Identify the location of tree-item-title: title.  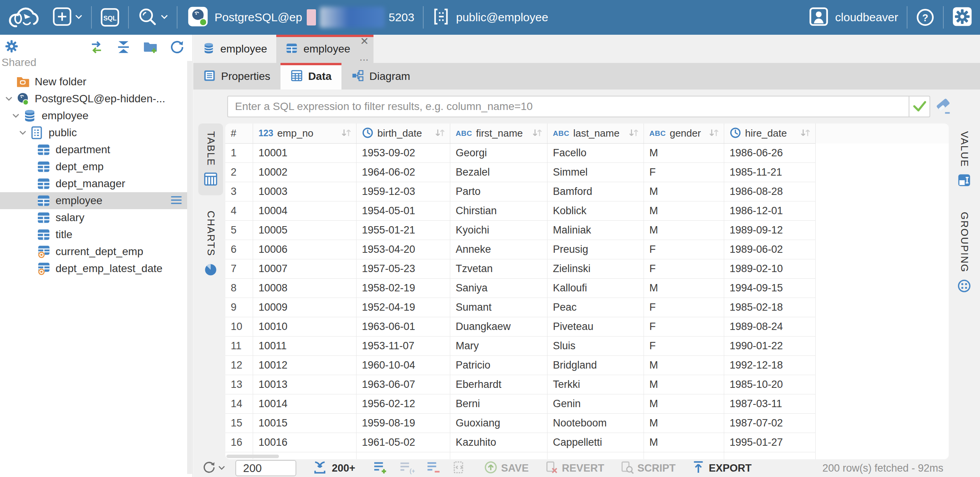
(94, 235).